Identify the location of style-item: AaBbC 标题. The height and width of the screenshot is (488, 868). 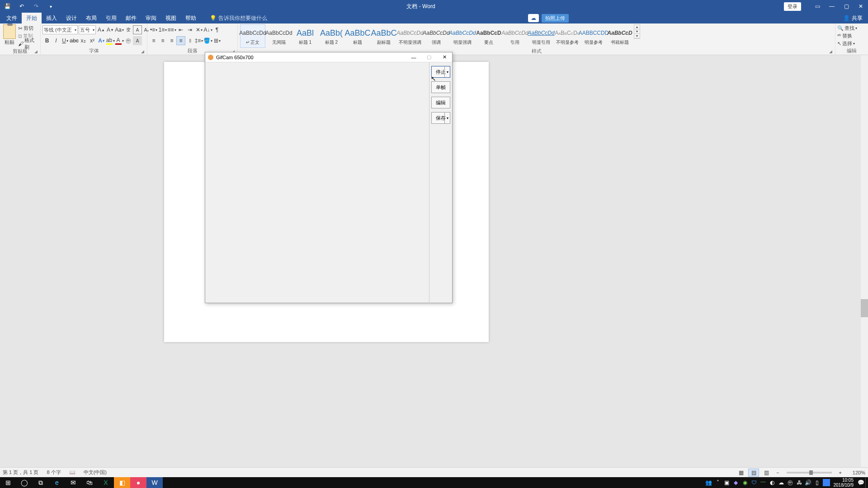
(358, 36).